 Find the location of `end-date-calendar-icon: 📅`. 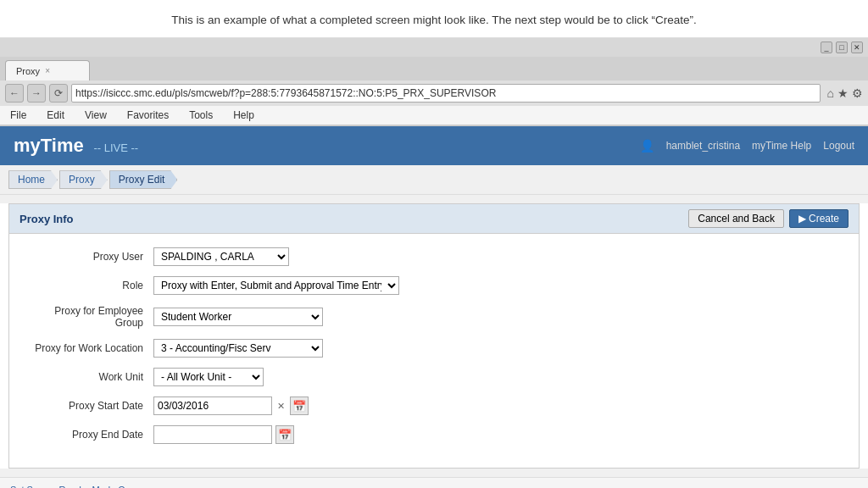

end-date-calendar-icon: 📅 is located at coordinates (285, 435).